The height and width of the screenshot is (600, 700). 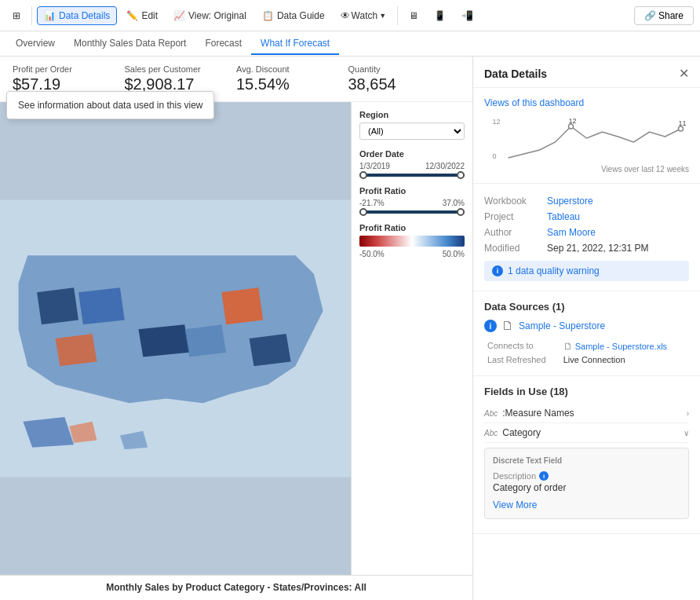 I want to click on meta-key-author: Author, so click(x=516, y=232).